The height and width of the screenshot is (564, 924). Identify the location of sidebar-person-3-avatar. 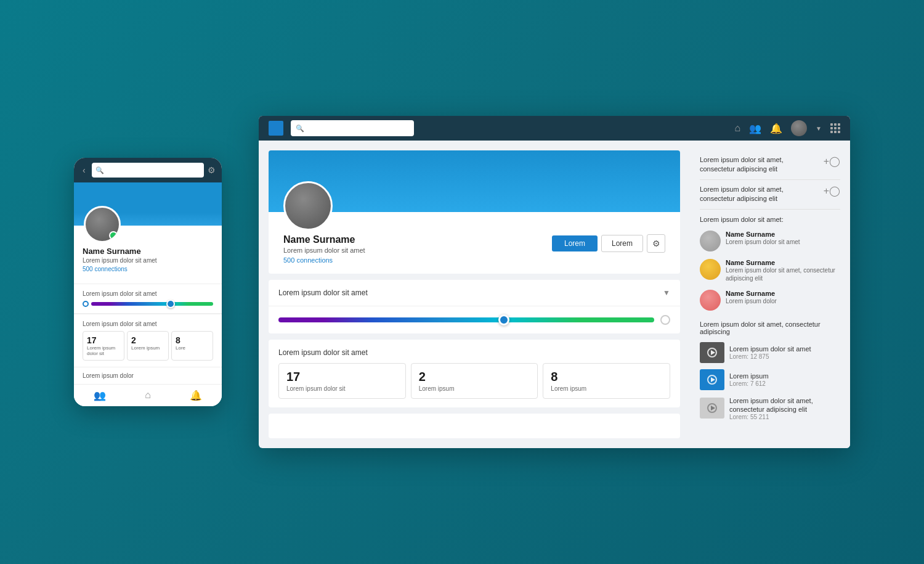
(710, 300).